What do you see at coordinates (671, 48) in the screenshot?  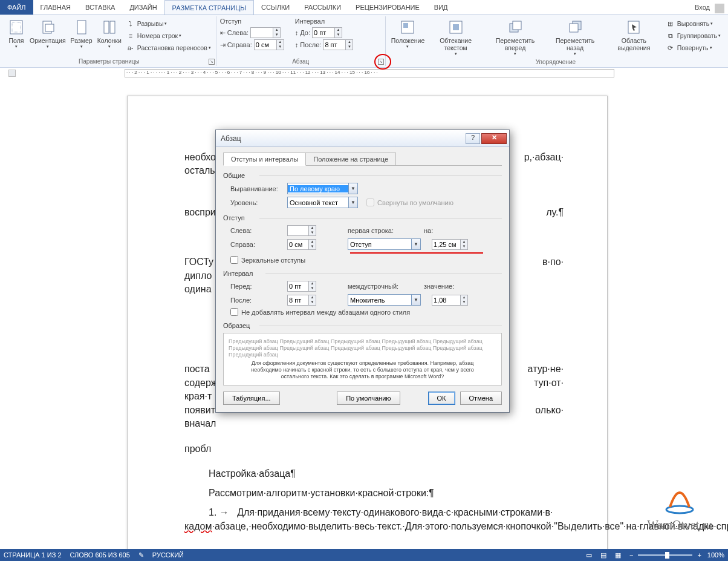 I see `rotate-icon: ⟳` at bounding box center [671, 48].